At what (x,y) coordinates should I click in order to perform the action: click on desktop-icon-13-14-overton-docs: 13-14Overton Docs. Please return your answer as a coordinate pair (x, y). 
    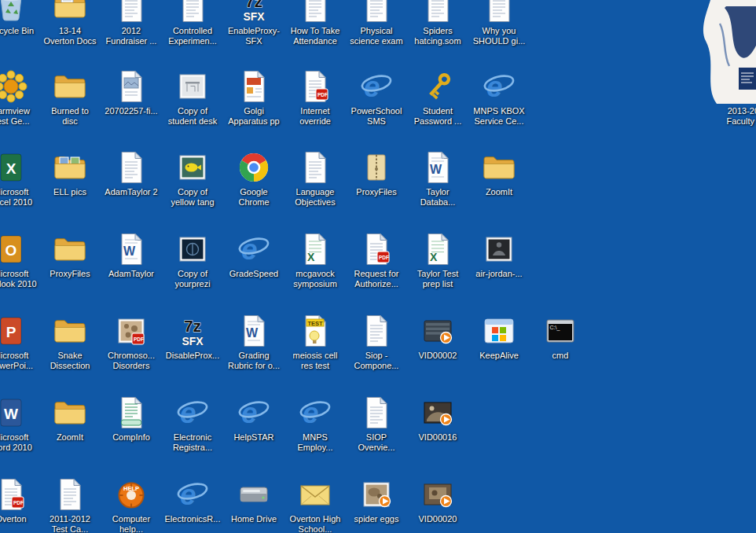
    Looking at the image, I should click on (70, 24).